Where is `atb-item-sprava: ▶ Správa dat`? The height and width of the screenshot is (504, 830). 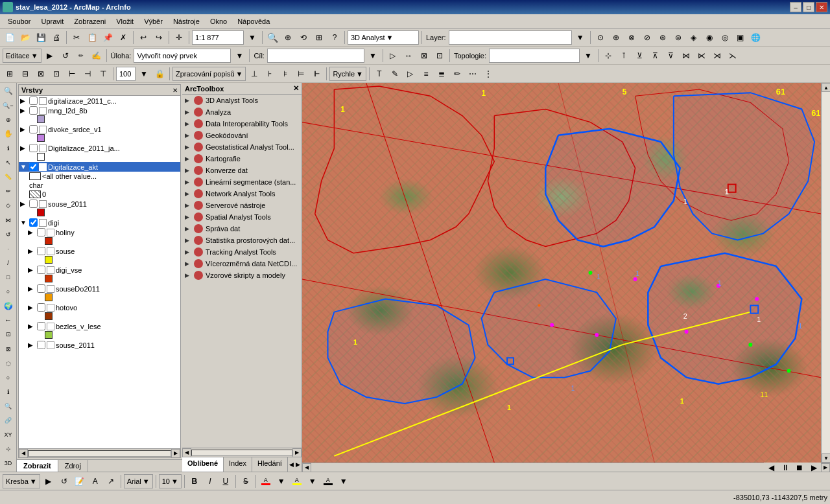
atb-item-sprava: ▶ Správa dat is located at coordinates (242, 229).